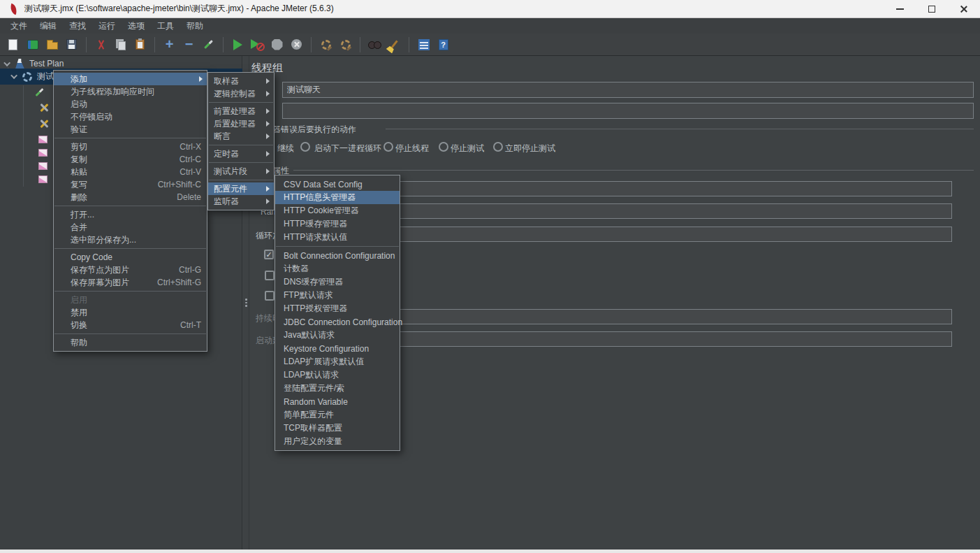 This screenshot has height=553, width=980. Describe the element at coordinates (337, 309) in the screenshot. I see `config-item-http-authorization-manager: HTTP授权管理器` at that location.